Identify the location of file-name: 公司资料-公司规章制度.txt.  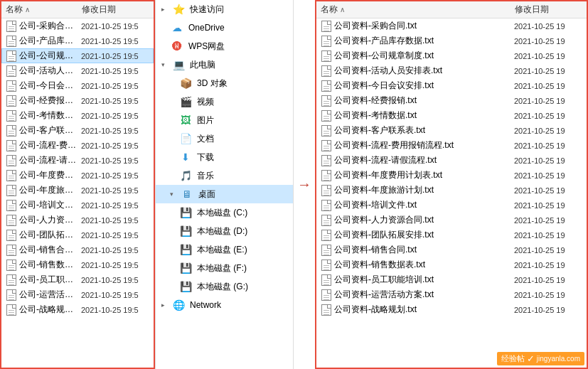
(424, 55).